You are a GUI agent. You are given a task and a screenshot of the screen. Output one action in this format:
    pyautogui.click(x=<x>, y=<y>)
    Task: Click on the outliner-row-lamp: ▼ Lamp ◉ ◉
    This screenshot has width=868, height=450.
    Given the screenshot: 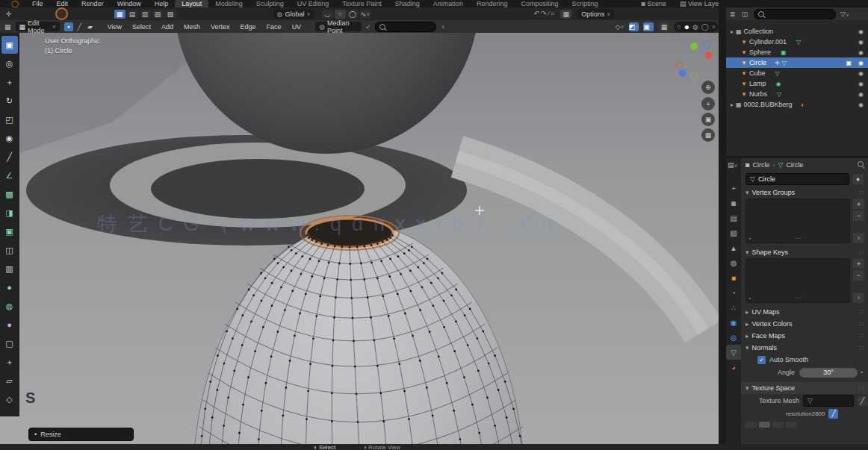 What is the action you would take?
    pyautogui.click(x=797, y=84)
    